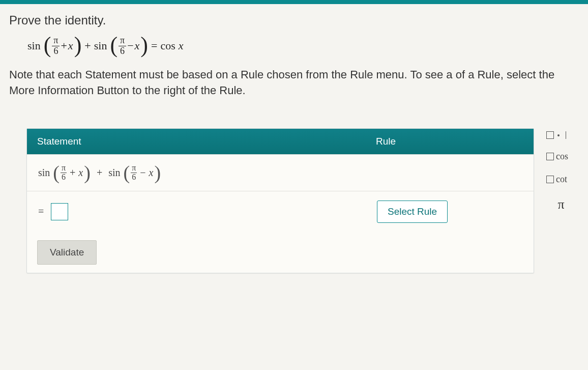 The width and height of the screenshot is (588, 370). Describe the element at coordinates (122, 46) in the screenshot. I see `fraction-pi-over-6-b: π 6` at that location.